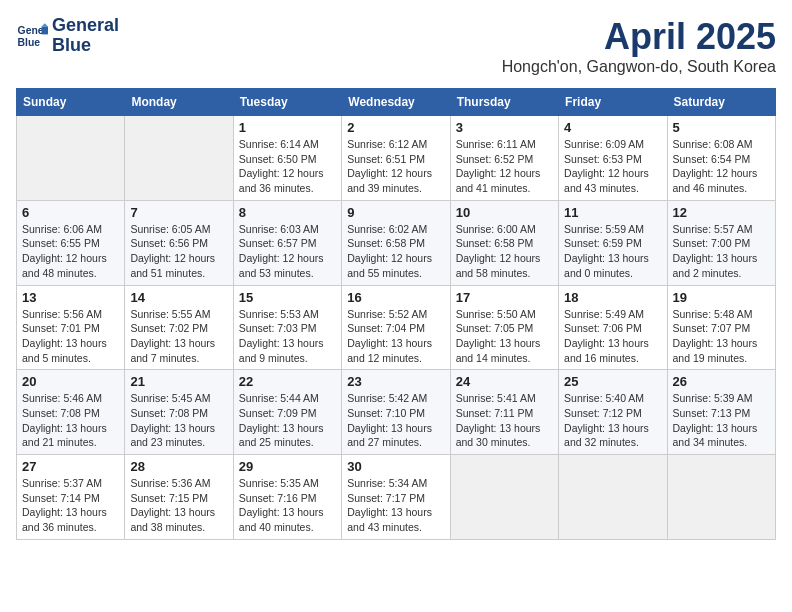 The height and width of the screenshot is (612, 792). I want to click on day-number: 22, so click(288, 382).